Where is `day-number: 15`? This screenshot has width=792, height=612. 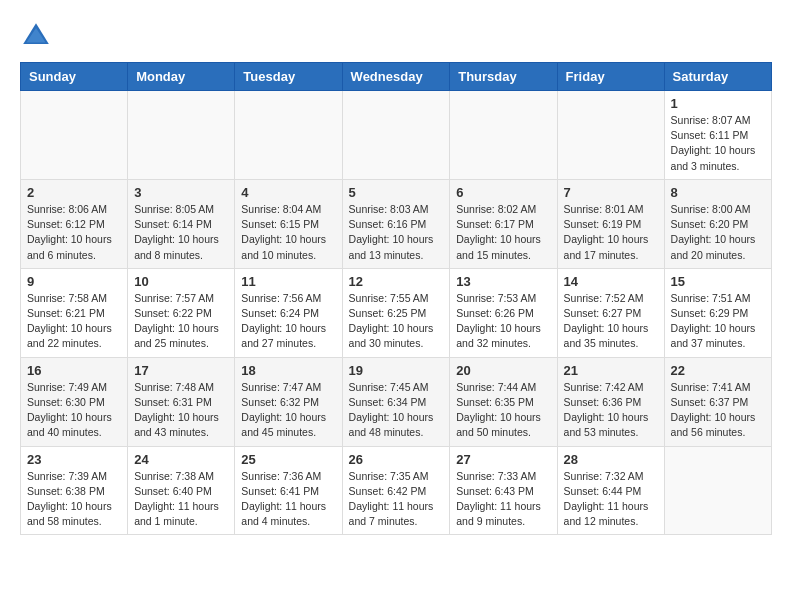 day-number: 15 is located at coordinates (718, 282).